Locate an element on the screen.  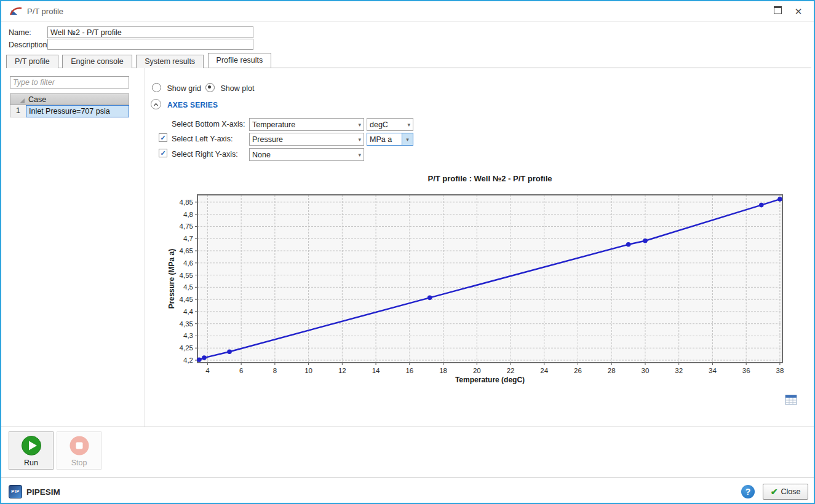
stop-label: Stop is located at coordinates (79, 463).